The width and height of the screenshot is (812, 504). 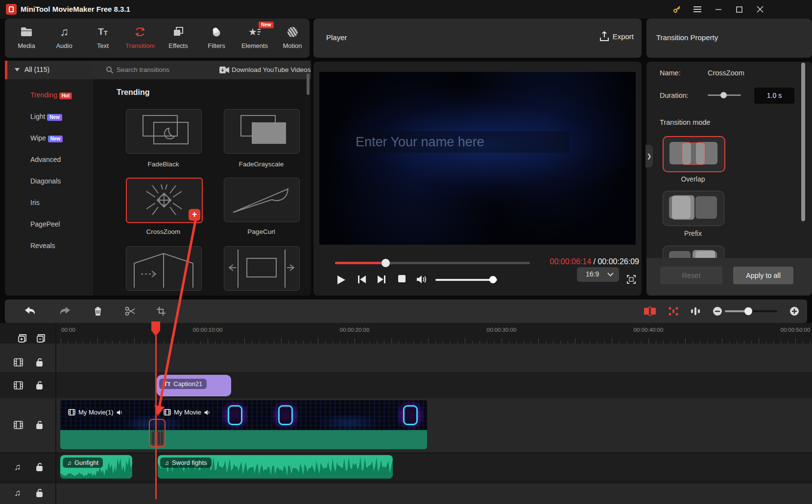 I want to click on crop-icon, so click(x=161, y=311).